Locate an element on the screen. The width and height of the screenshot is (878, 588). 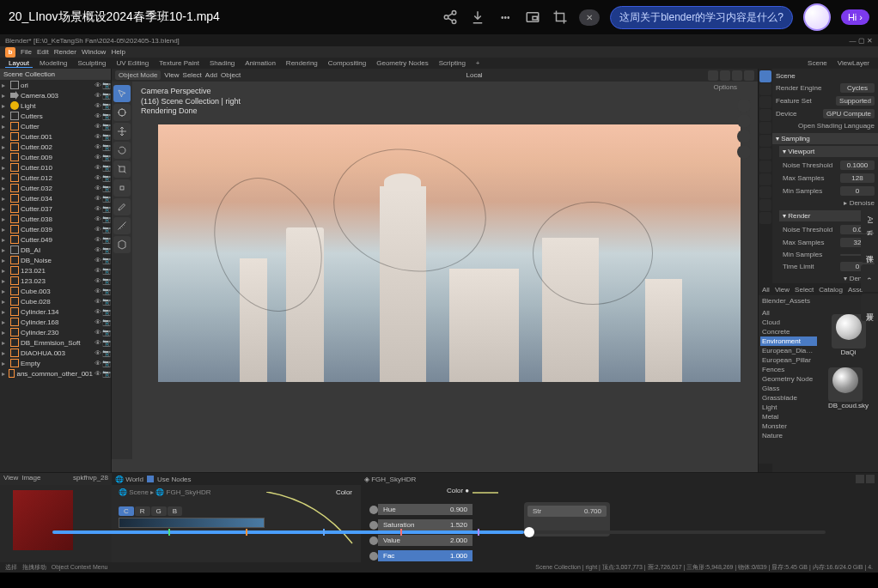
shading-matprev-icon is located at coordinates (737, 76).